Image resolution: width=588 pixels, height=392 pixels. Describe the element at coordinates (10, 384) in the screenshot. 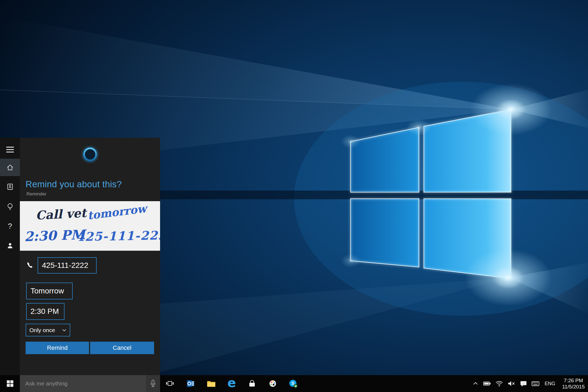

I see `windows-start-icon` at that location.